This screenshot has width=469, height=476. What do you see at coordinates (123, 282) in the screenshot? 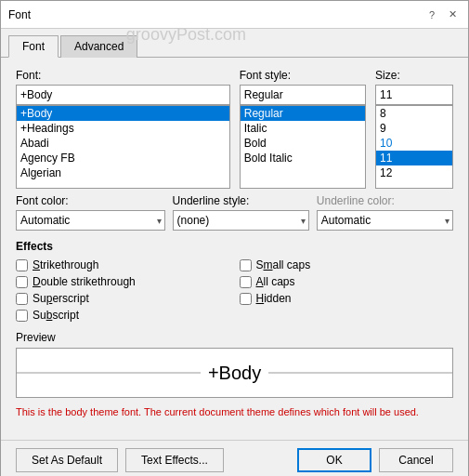
I see `double-strikethrough-item: Double strikethrough` at bounding box center [123, 282].